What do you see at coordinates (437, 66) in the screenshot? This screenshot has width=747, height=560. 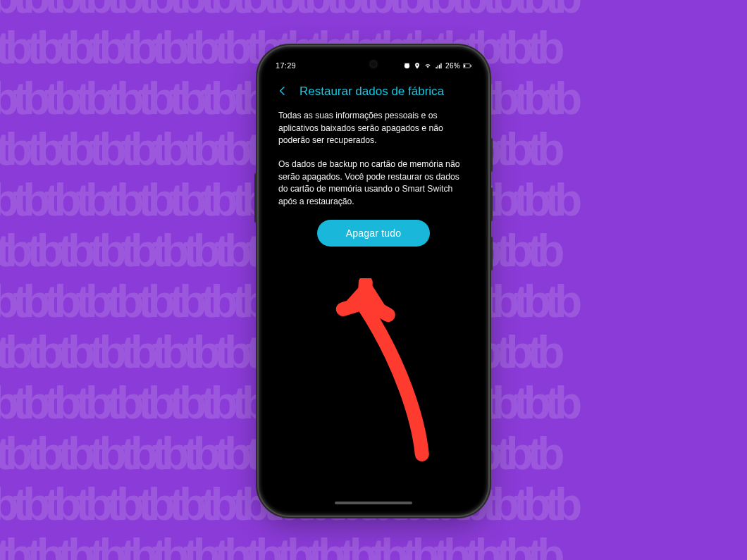 I see `status-icons: 26%` at bounding box center [437, 66].